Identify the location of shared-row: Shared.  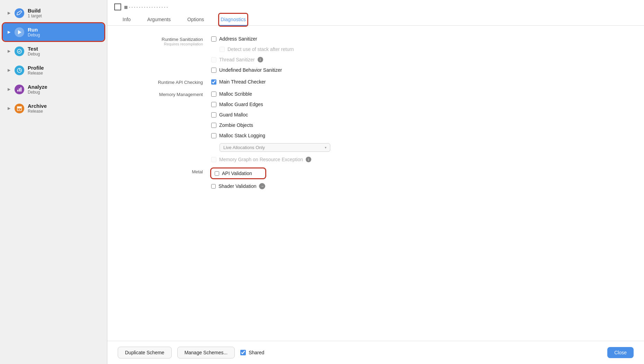
(252, 353).